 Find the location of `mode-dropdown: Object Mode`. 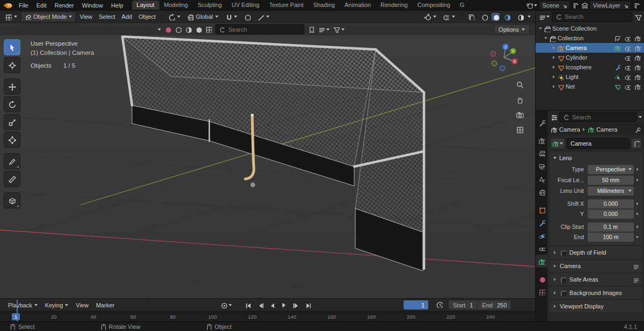

mode-dropdown: Object Mode is located at coordinates (48, 17).